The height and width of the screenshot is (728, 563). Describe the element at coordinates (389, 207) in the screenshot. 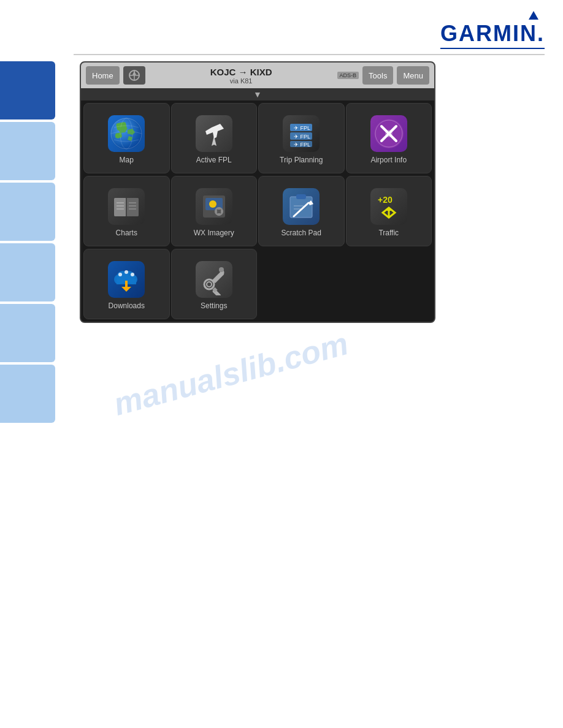

I see `traffic-icon: +20` at that location.